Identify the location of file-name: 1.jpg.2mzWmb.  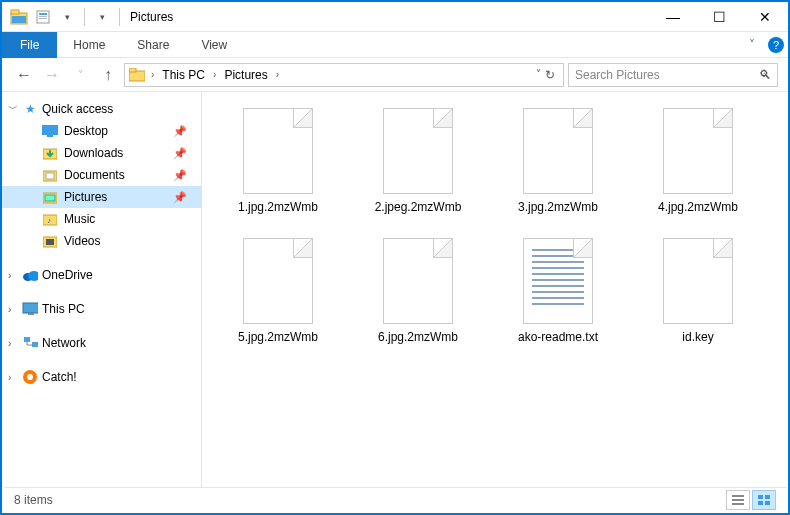
(278, 207).